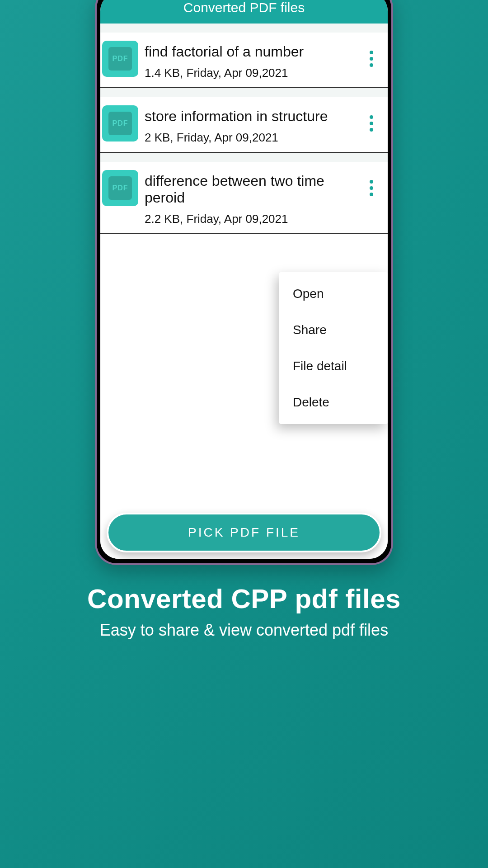 This screenshot has height=868, width=488. Describe the element at coordinates (253, 219) in the screenshot. I see `file-meta: 2.2 KB, Friday, Apr 09,2021` at that location.